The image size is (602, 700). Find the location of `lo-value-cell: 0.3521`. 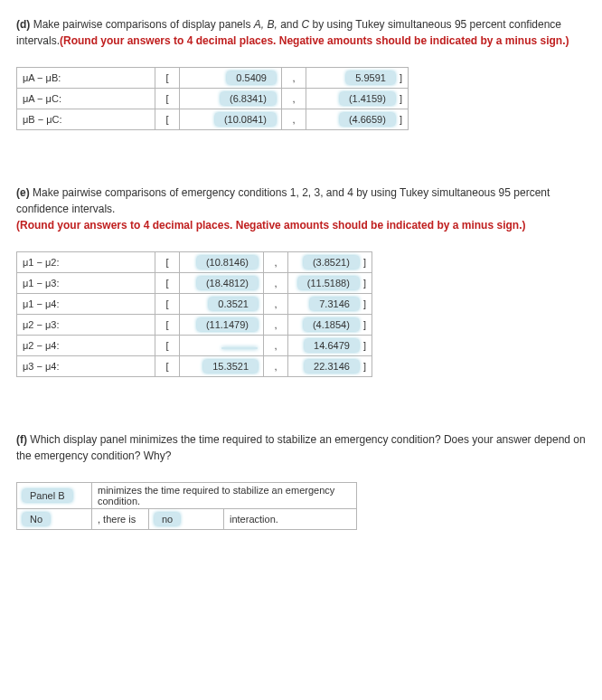

lo-value-cell: 0.3521 is located at coordinates (222, 304).